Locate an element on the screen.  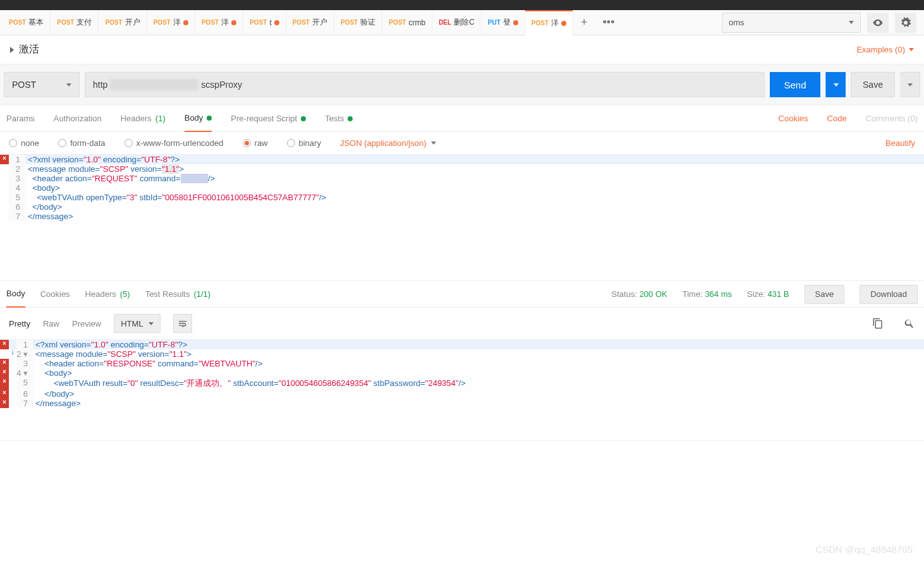
request-tab: POST支付 is located at coordinates (75, 23).